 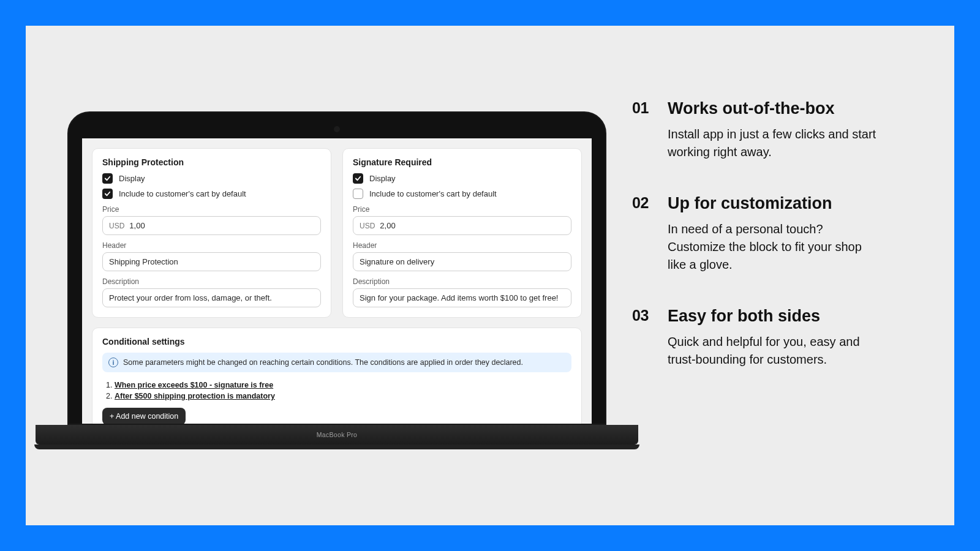 What do you see at coordinates (459, 298) in the screenshot?
I see `signature-description-value: Sign for your package. Add items worth $…` at bounding box center [459, 298].